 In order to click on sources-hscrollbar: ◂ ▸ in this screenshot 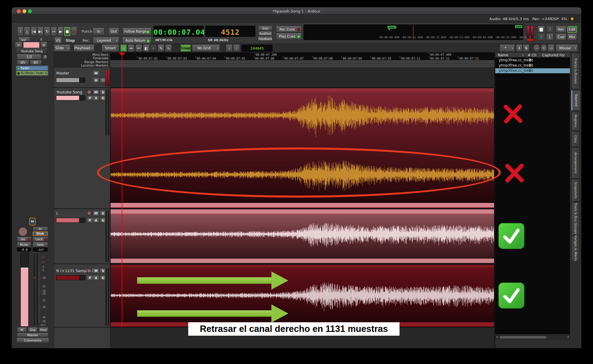, I will do `click(533, 337)`.